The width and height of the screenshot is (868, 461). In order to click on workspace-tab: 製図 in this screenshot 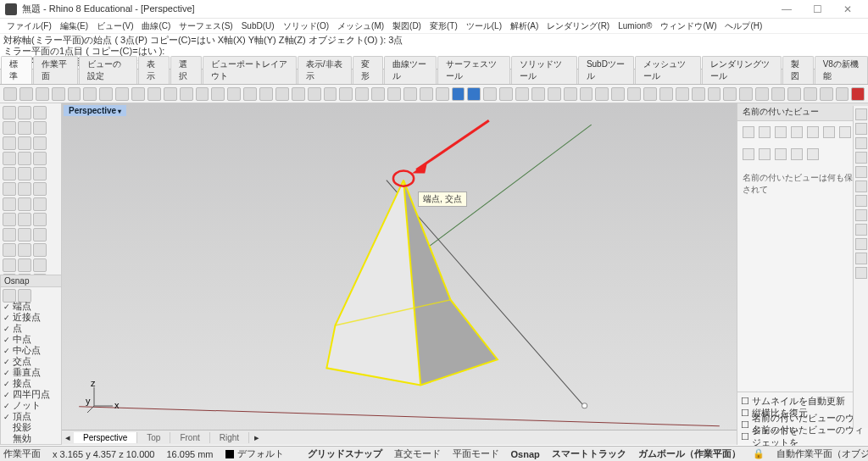, I will do `click(798, 69)`.